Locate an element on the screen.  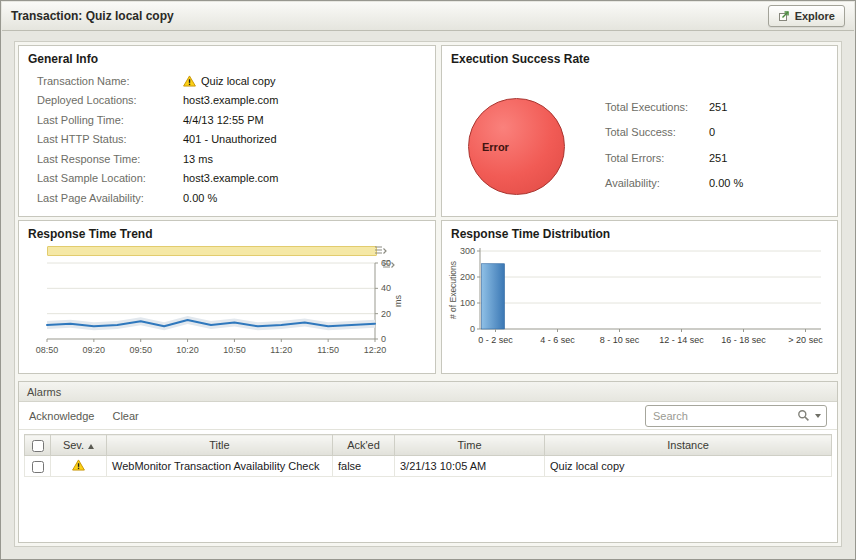
column-header-severity: Sev. is located at coordinates (79, 446).